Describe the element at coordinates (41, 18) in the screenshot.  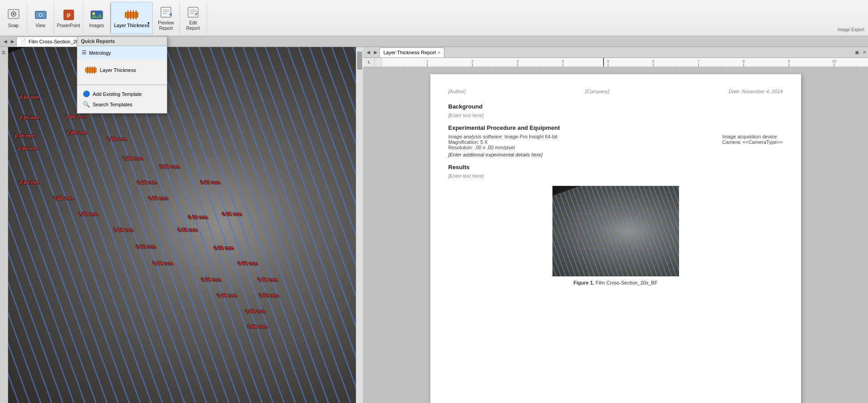
I see `view-button: View` at that location.